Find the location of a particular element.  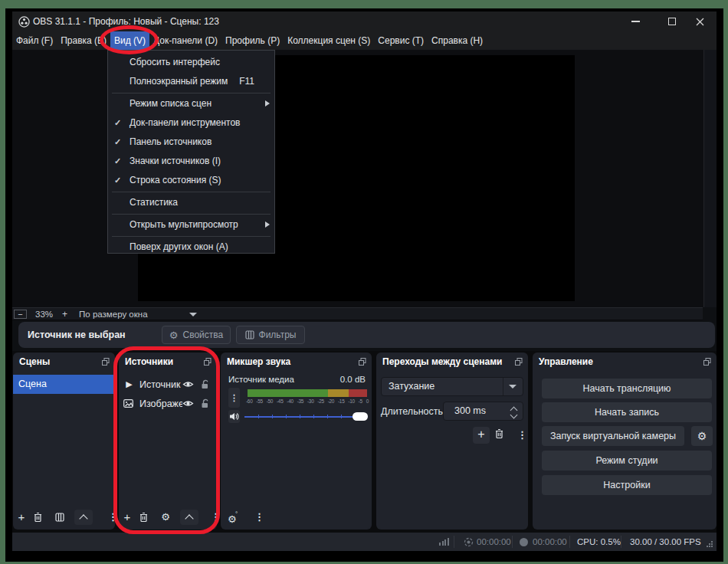

cpu-usage: CPU: 0.5% is located at coordinates (599, 542).